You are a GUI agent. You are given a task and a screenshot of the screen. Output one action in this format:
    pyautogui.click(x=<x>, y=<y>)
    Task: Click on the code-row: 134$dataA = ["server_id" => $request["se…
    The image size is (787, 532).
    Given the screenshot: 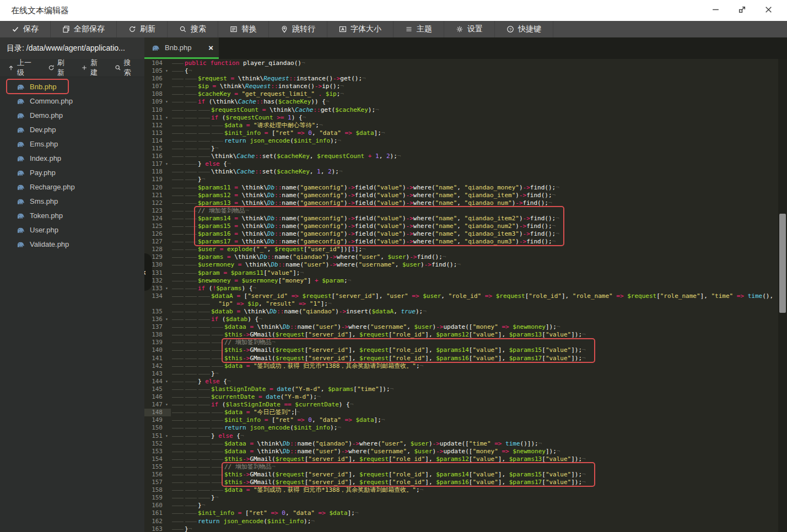 What is the action you would take?
    pyautogui.click(x=466, y=296)
    